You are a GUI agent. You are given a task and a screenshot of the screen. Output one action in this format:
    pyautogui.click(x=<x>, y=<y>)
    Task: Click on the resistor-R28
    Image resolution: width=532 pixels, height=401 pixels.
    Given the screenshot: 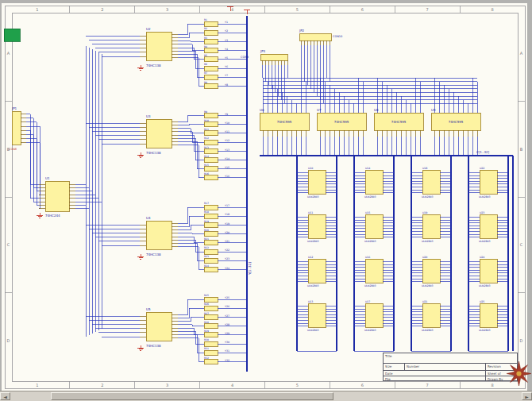 What is the action you would take?
    pyautogui.click(x=211, y=326)
    